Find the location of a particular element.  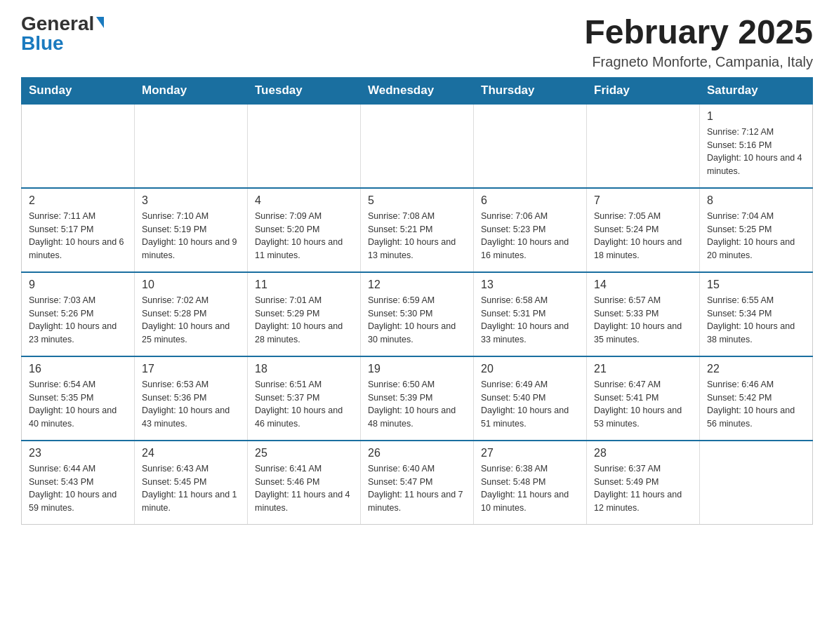

col-header-sunday: Sunday is located at coordinates (79, 90).